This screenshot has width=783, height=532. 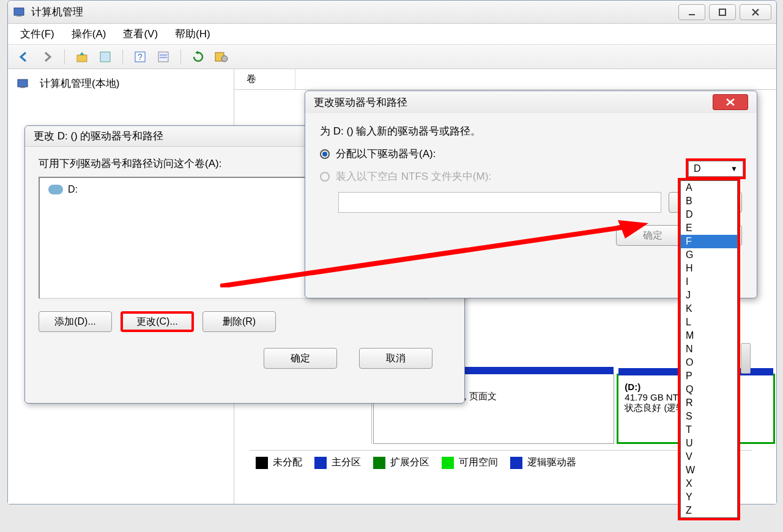 What do you see at coordinates (58, 12) in the screenshot?
I see `window-title: 计算机管理` at bounding box center [58, 12].